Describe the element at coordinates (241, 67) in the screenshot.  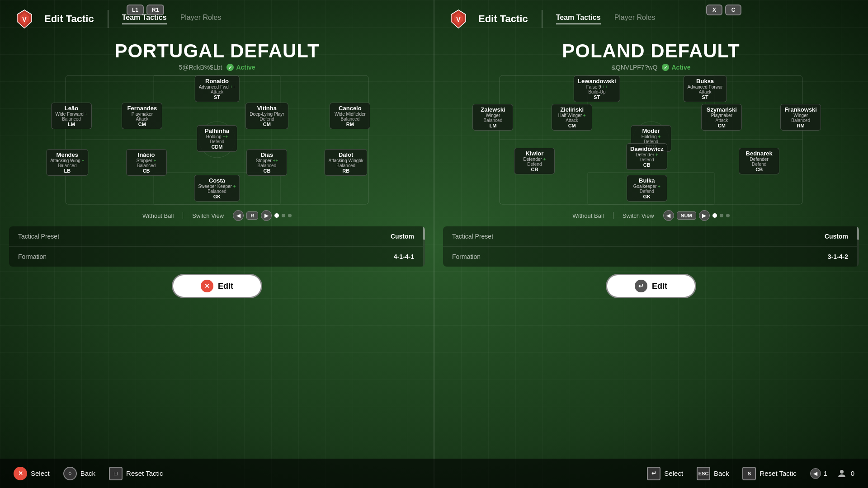
I see `left-active-badge: Active` at that location.